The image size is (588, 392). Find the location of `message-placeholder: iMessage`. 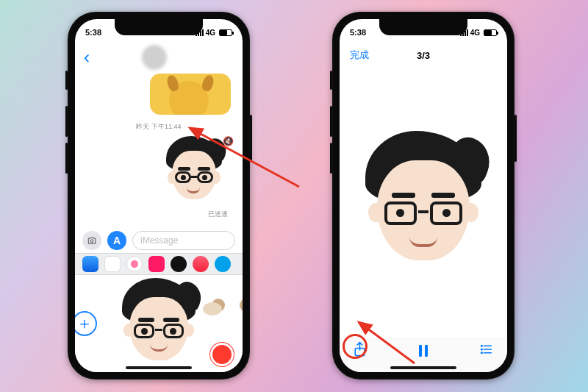

message-placeholder: iMessage is located at coordinates (159, 240).